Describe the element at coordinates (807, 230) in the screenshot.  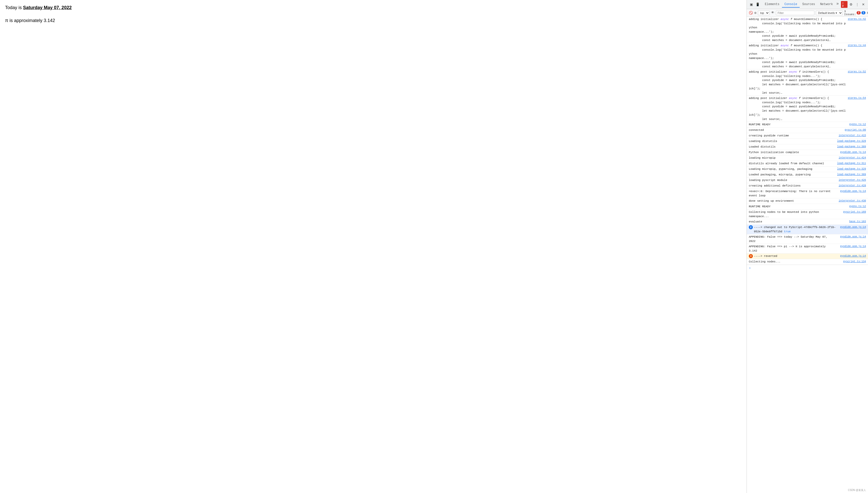
I see `log-entry-numbered-blue: 2 ----> changed out to PyScript-47d9cffb…` at that location.